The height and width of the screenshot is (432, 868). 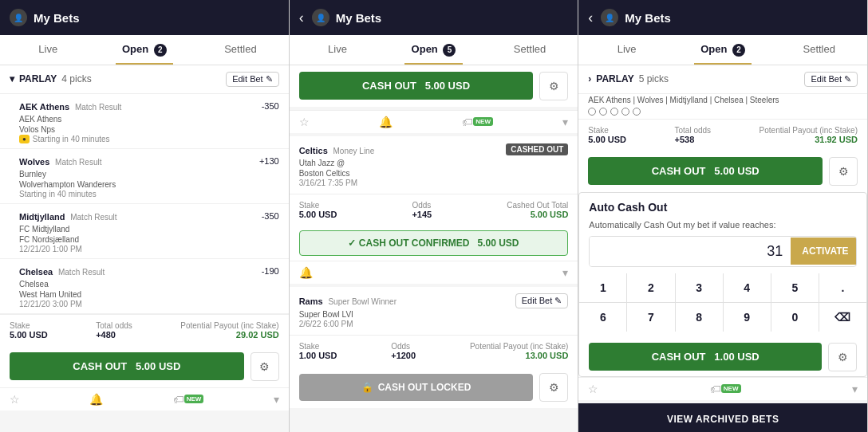 I want to click on edit-bet-button-3: Edit Bet ✎, so click(x=831, y=80).